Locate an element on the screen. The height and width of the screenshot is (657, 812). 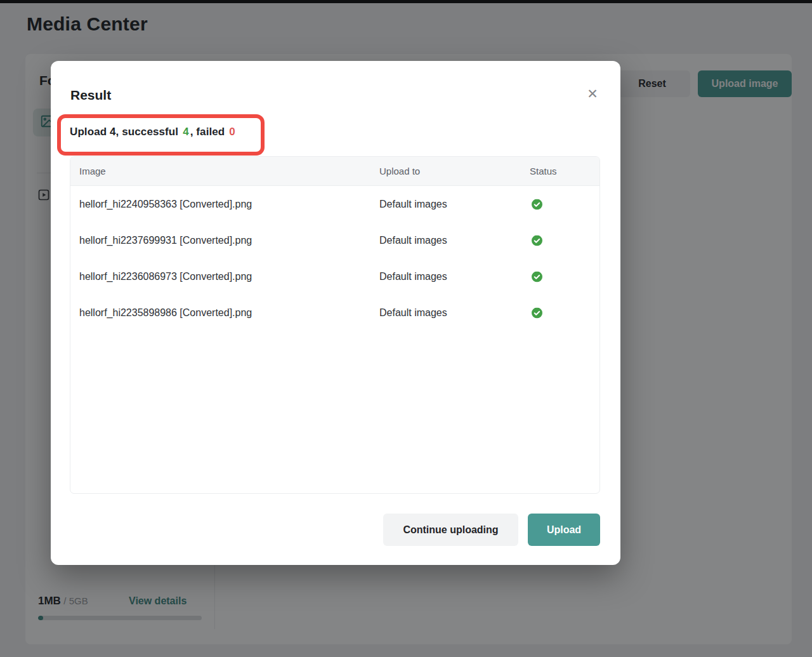
summary-success-count: 4 is located at coordinates (186, 132).